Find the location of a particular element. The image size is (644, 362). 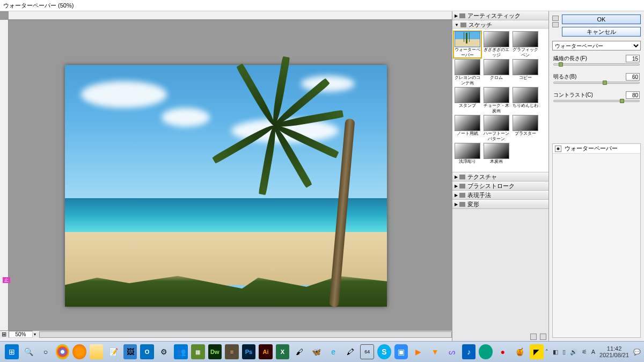

thumb-label: クレヨンのコンテ画 is located at coordinates (467, 81).